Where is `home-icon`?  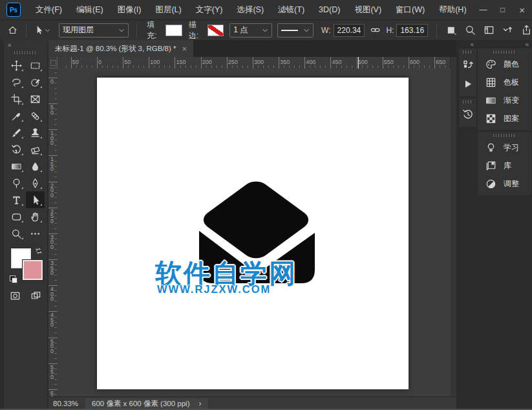
home-icon is located at coordinates (13, 30).